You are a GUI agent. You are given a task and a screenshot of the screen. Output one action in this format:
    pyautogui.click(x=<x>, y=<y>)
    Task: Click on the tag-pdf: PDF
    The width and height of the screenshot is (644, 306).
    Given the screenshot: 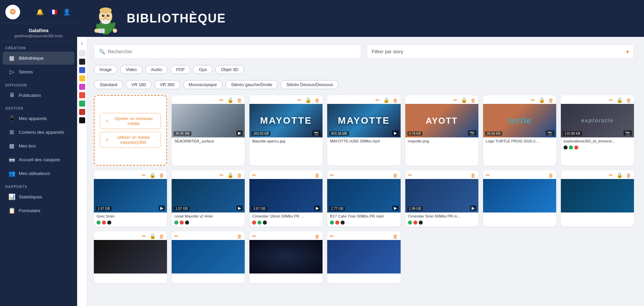 What is the action you would take?
    pyautogui.click(x=180, y=70)
    